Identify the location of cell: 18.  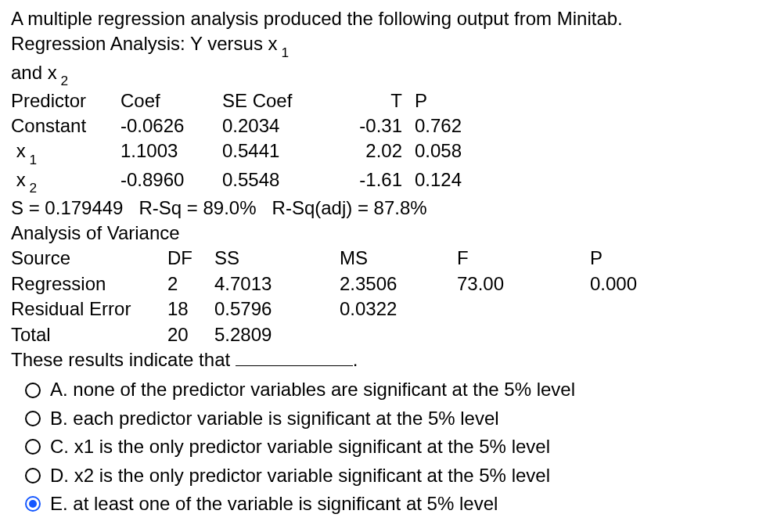
(191, 309).